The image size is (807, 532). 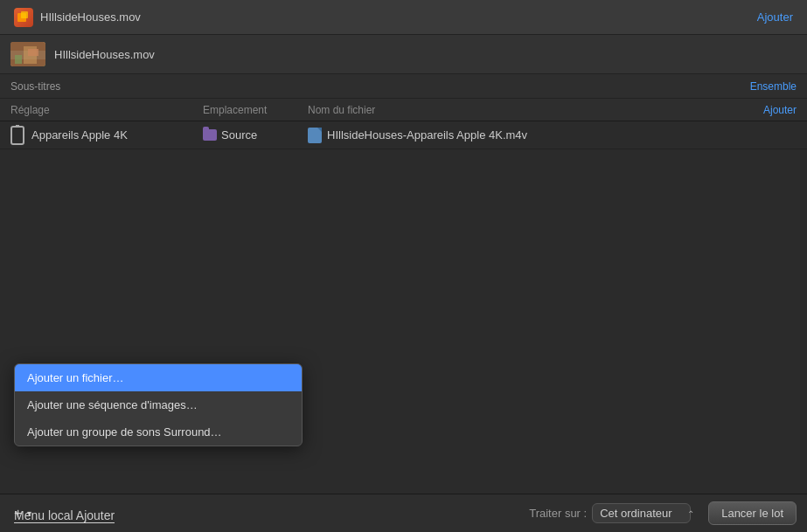 What do you see at coordinates (255, 135) in the screenshot?
I see `cell-emplacement: Source` at bounding box center [255, 135].